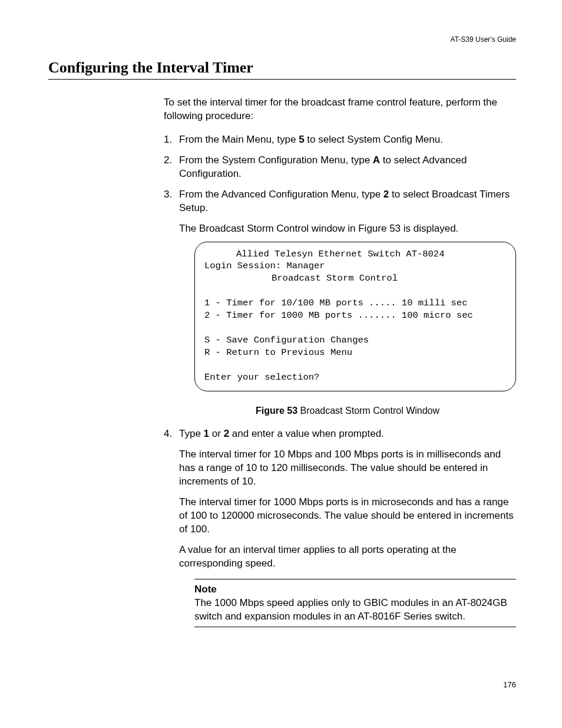 This screenshot has height=728, width=562. I want to click on step-paragraph: The interval timer for 10 Mbps and 100 M…, so click(348, 468).